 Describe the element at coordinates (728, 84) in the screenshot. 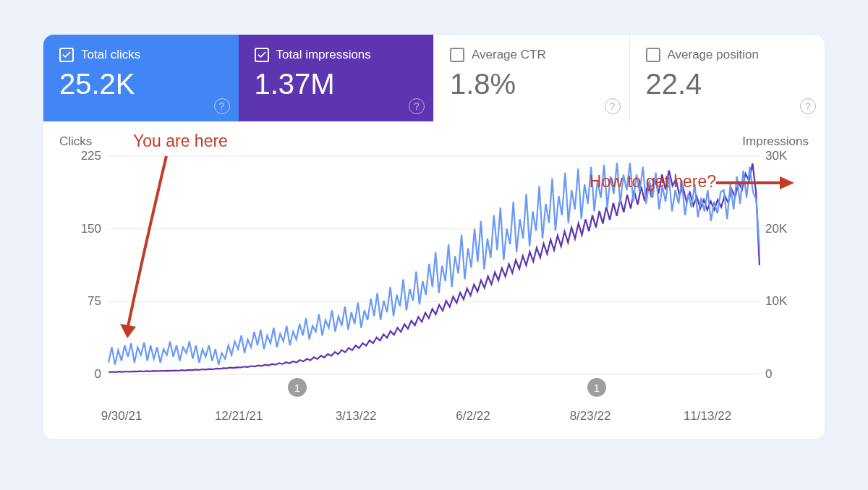

I see `metric-value: 22.4` at that location.